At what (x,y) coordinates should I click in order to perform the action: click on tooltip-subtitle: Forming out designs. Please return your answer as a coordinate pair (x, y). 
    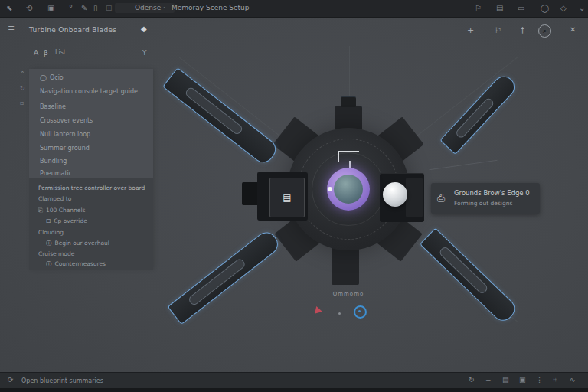
    Looking at the image, I should click on (483, 204).